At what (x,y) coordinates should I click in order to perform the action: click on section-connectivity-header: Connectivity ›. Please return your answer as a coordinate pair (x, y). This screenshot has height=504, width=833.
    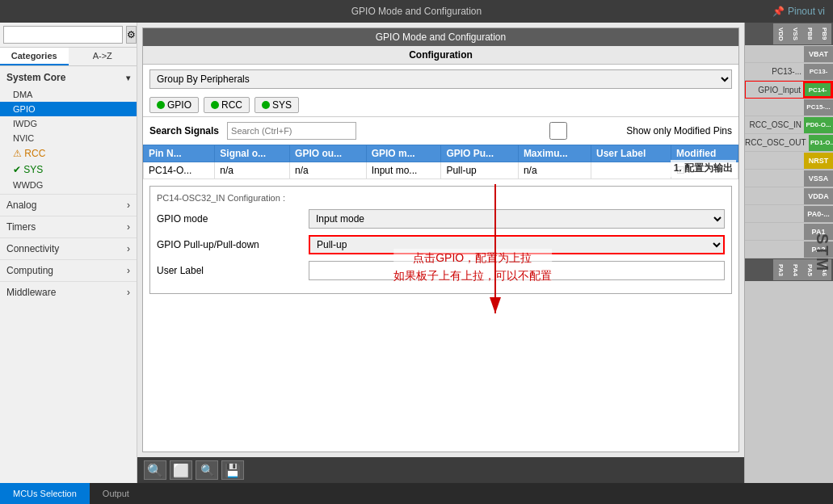
    Looking at the image, I should click on (68, 249).